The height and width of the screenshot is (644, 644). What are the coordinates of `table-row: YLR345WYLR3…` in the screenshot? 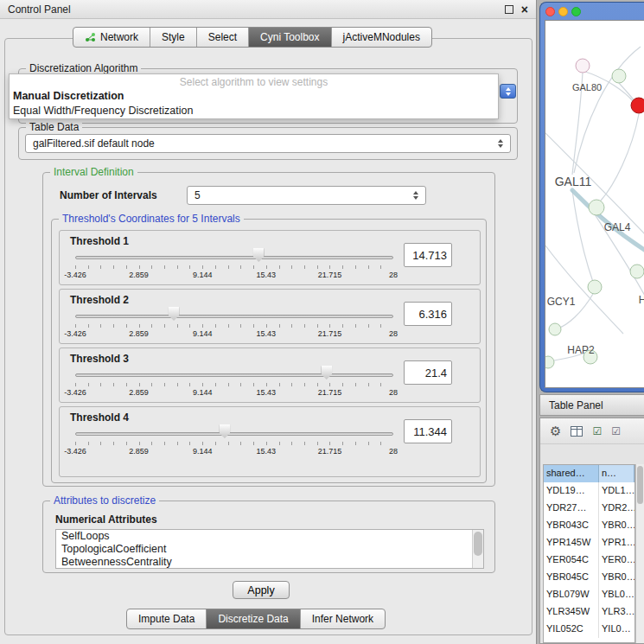 It's located at (590, 612).